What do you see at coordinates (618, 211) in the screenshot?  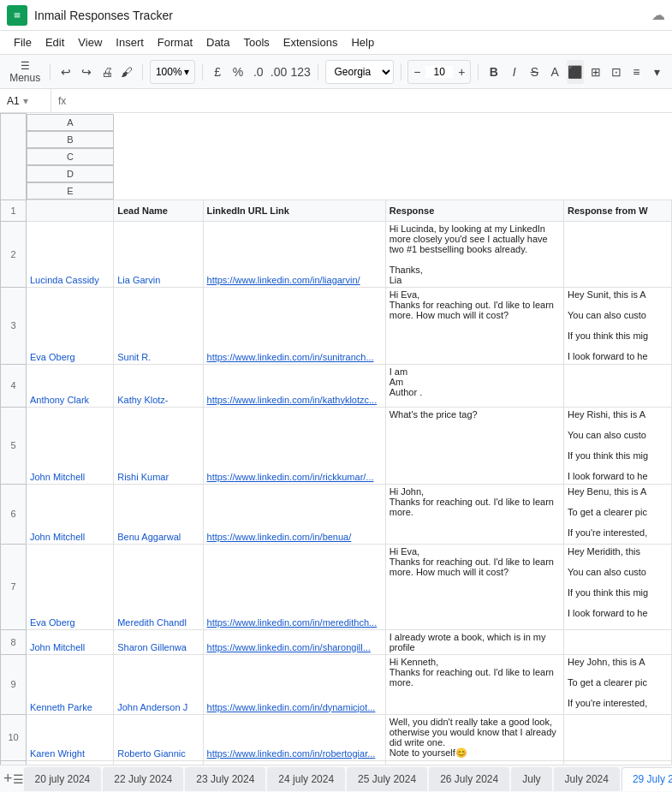 I see `cell-col-e: Response from W` at bounding box center [618, 211].